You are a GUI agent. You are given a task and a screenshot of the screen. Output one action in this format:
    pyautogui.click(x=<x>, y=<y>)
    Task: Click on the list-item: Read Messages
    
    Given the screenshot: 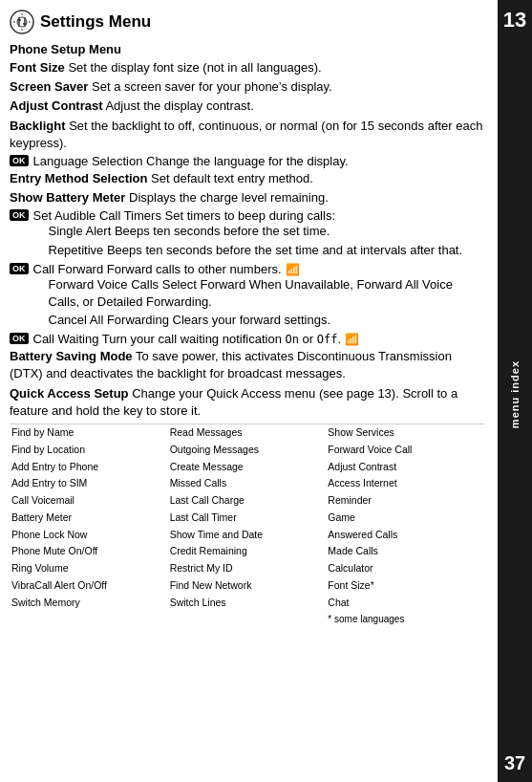 What is the action you would take?
    pyautogui.click(x=247, y=433)
    